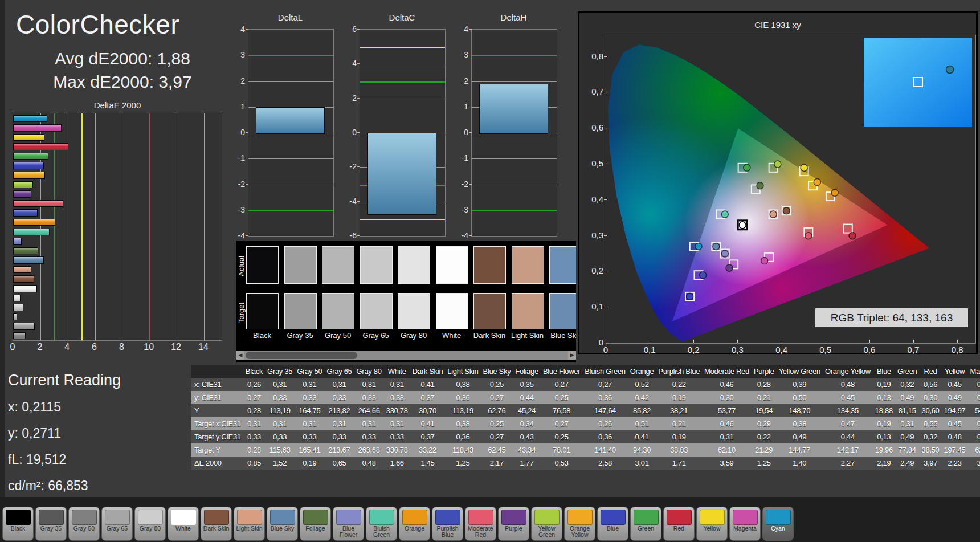 This screenshot has height=542, width=980. I want to click on patch-button-gray-35: Gray 35, so click(51, 524).